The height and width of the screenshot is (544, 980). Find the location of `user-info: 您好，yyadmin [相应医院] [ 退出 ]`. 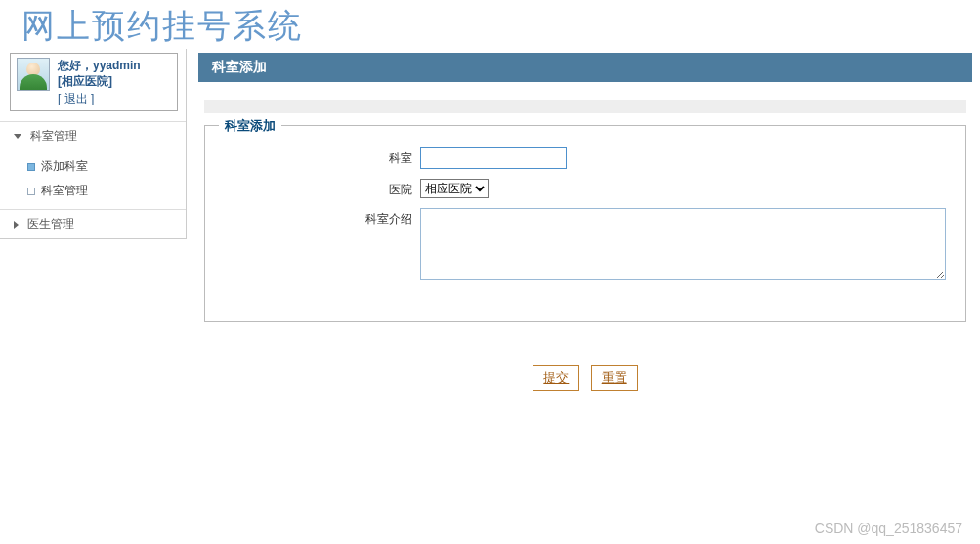

user-info: 您好，yyadmin [相应医院] [ 退出 ] is located at coordinates (100, 82).